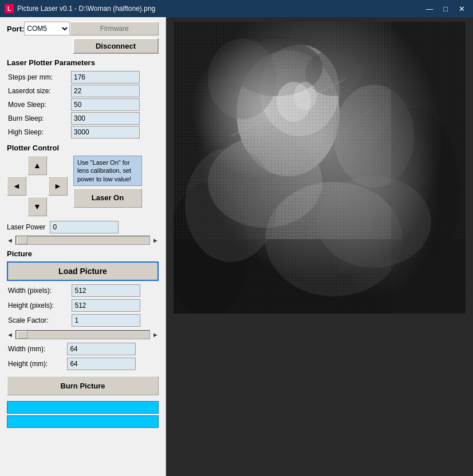 Image resolution: width=473 pixels, height=476 pixels. Describe the element at coordinates (82, 335) in the screenshot. I see `picture-slider` at that location.